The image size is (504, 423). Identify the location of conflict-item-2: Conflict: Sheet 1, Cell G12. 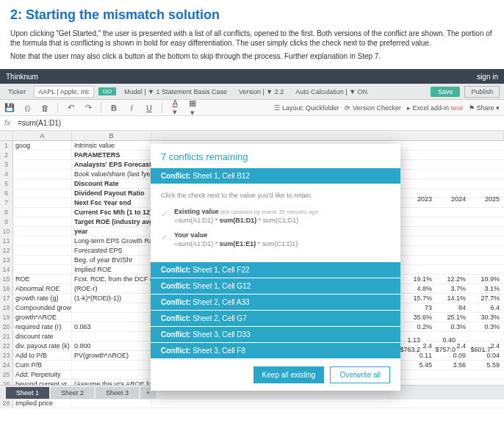
(276, 286).